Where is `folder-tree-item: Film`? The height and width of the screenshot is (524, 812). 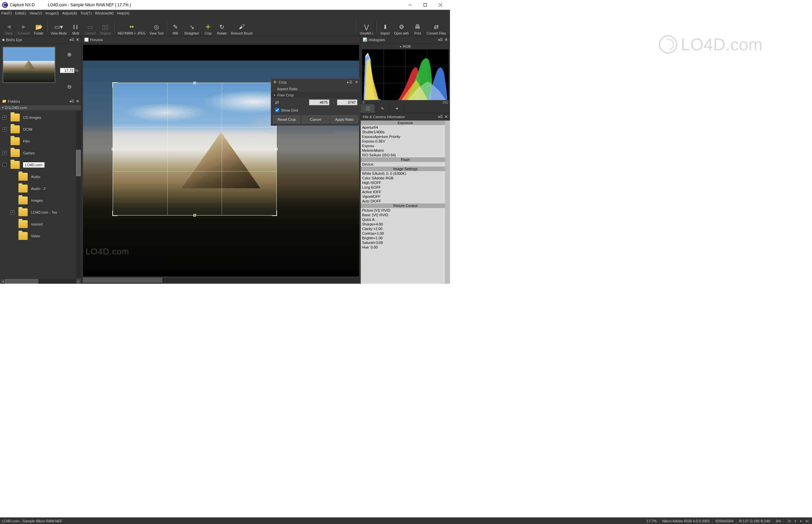
folder-tree-item: Film is located at coordinates (41, 141).